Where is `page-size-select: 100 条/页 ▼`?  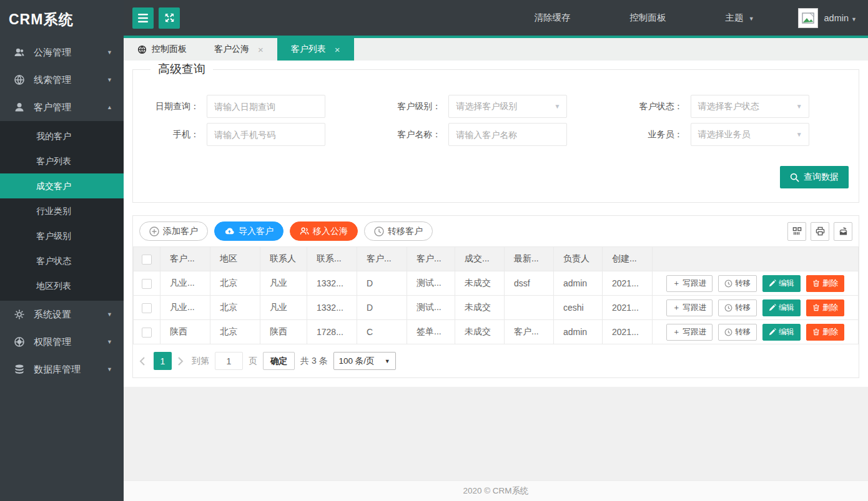
page-size-select: 100 条/页 ▼ is located at coordinates (365, 361).